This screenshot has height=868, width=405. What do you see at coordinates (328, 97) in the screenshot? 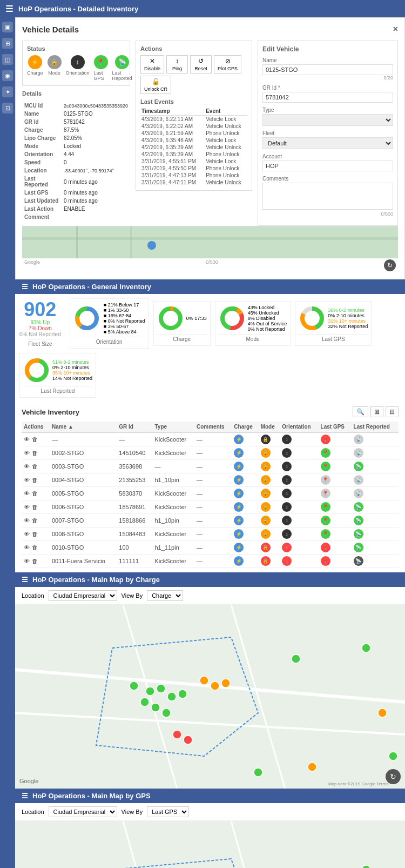
I see `grid-input` at bounding box center [328, 97].